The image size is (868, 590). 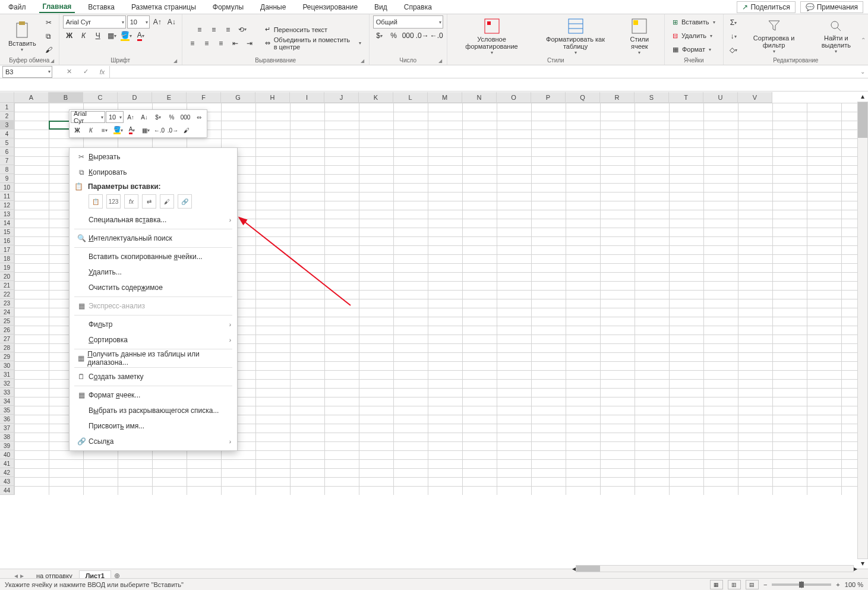 What do you see at coordinates (7, 321) in the screenshot?
I see `row-header-25: 25` at bounding box center [7, 321].